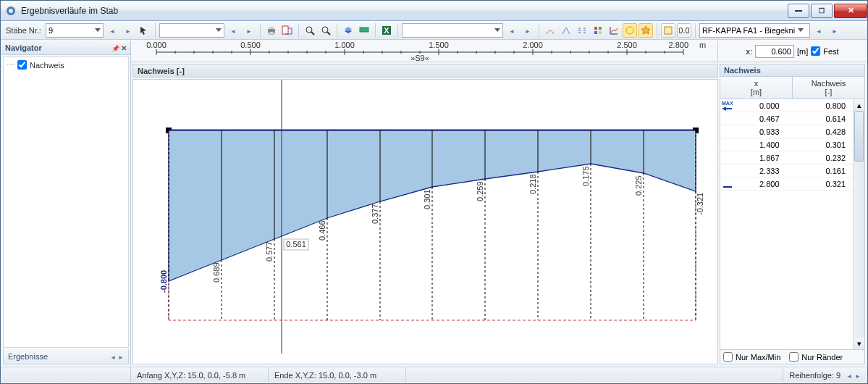  Describe the element at coordinates (310, 30) in the screenshot. I see `zoom-in-button` at that location.